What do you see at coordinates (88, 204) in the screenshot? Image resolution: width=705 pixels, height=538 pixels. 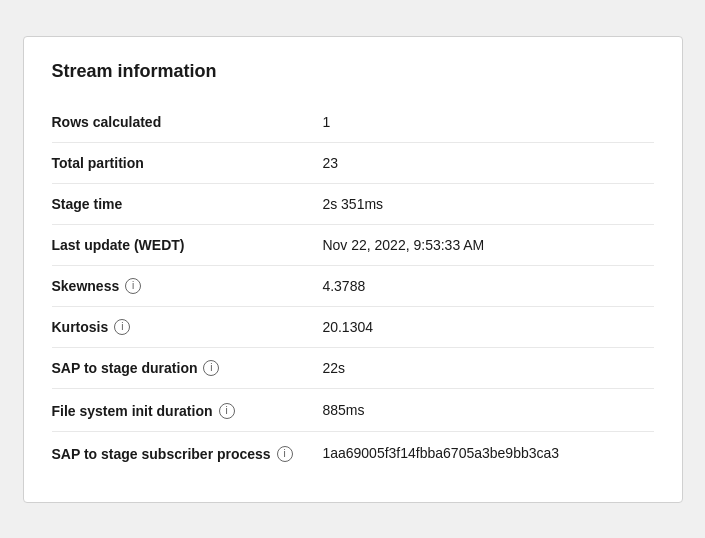 I see `row-label-stage-time: Stage time` at bounding box center [88, 204].